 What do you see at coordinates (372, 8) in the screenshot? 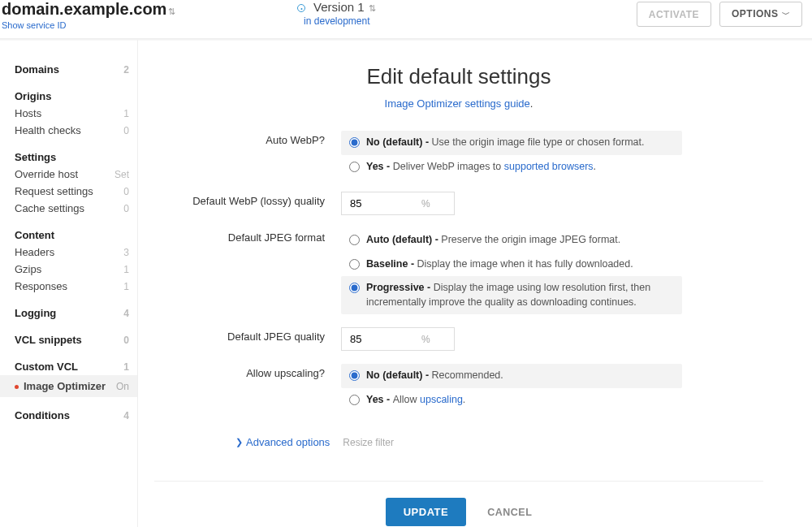
I see `version-sort-icon: ⇅` at bounding box center [372, 8].